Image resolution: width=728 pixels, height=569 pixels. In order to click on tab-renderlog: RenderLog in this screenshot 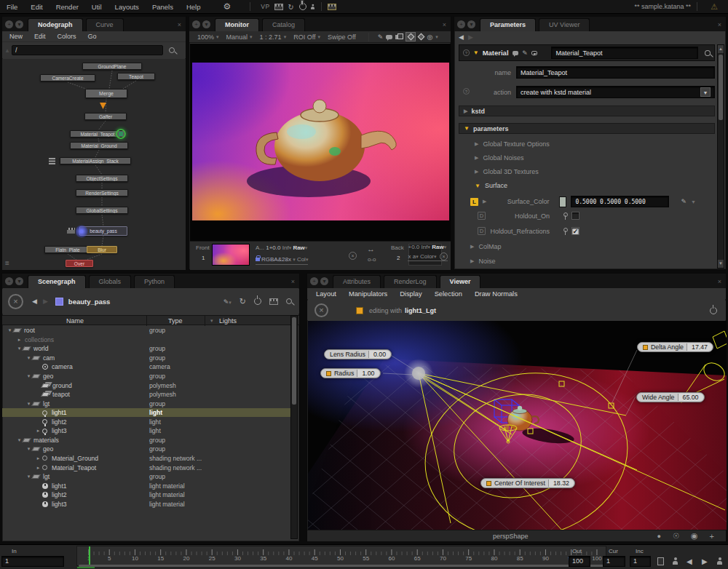, I will do `click(411, 282)`.